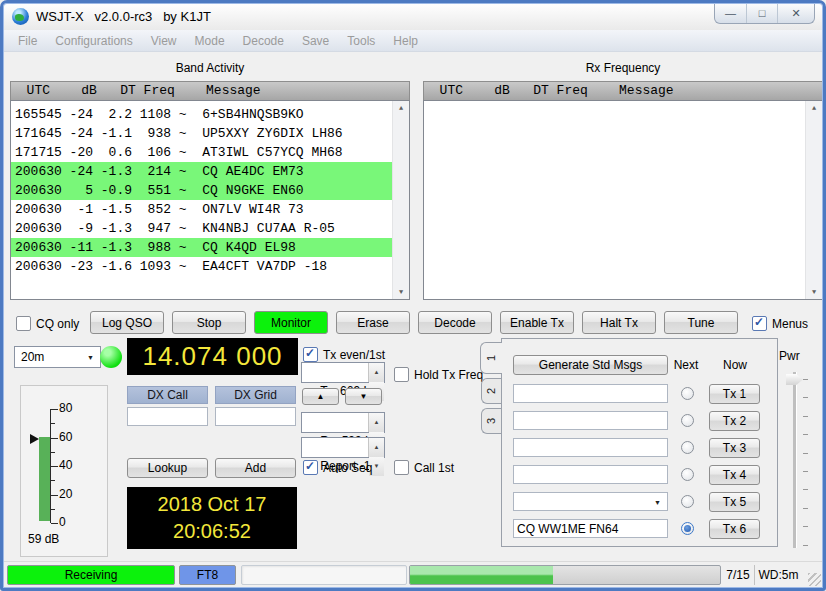 This screenshot has height=591, width=826. I want to click on auto-seq-checkbox-row: Auto Seq, so click(338, 468).